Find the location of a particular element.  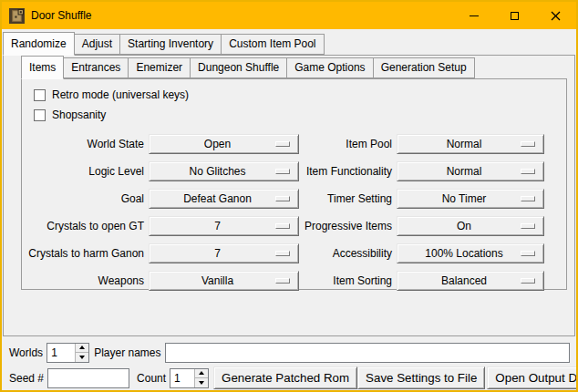

bottom-bar: Worlds Player names Seed # Count is located at coordinates (289, 366).